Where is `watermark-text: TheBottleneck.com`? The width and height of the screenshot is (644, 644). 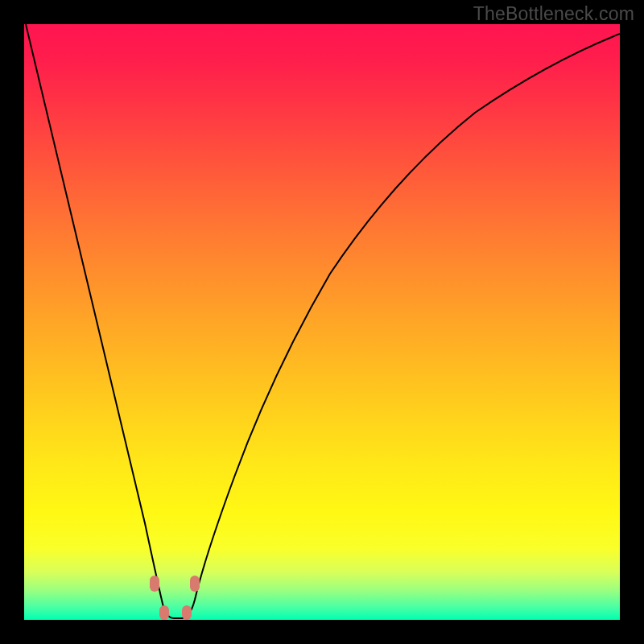 watermark-text: TheBottleneck.com is located at coordinates (554, 14).